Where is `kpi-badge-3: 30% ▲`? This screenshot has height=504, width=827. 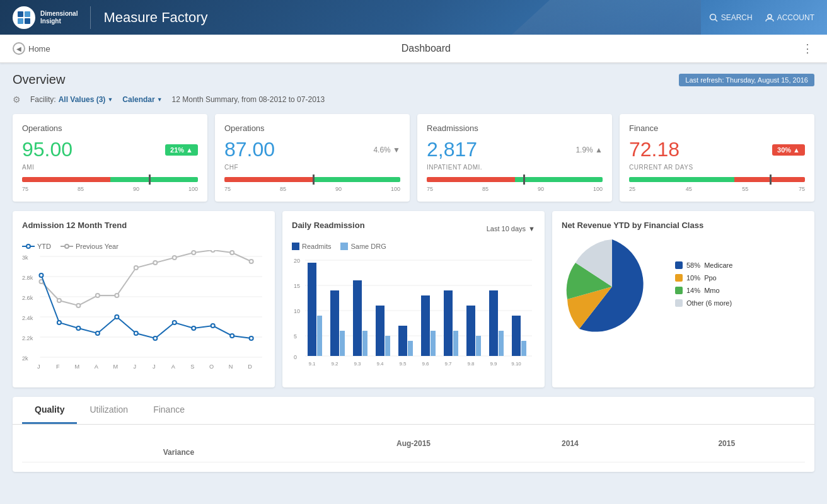 kpi-badge-3: 30% ▲ is located at coordinates (789, 150).